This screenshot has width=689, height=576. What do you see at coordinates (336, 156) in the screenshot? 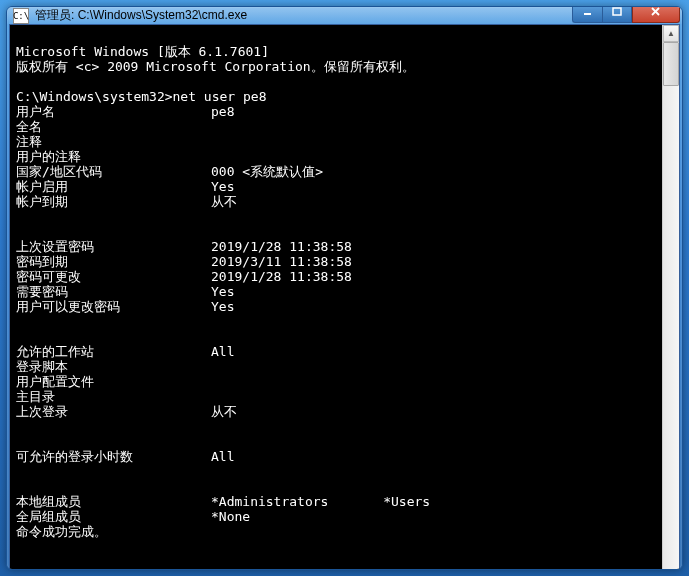
I see `field-row: 用户的注释` at bounding box center [336, 156].